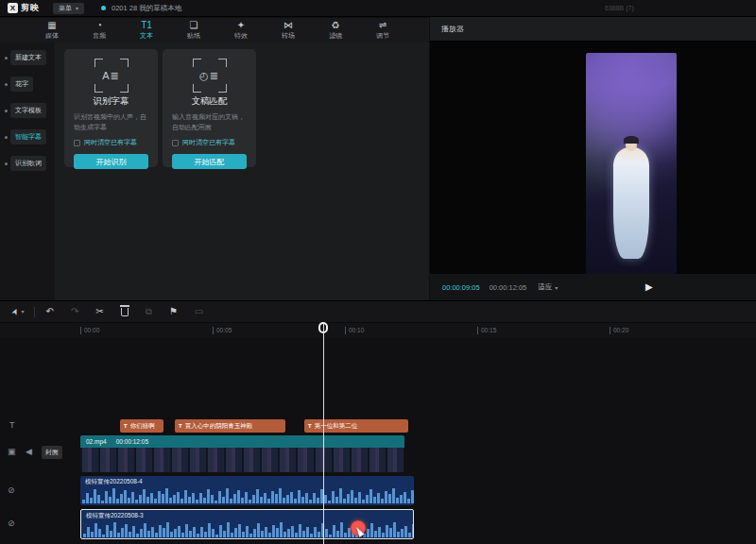  What do you see at coordinates (222, 331) in the screenshot?
I see `ruler-tick-label: 00:05` at bounding box center [222, 331].